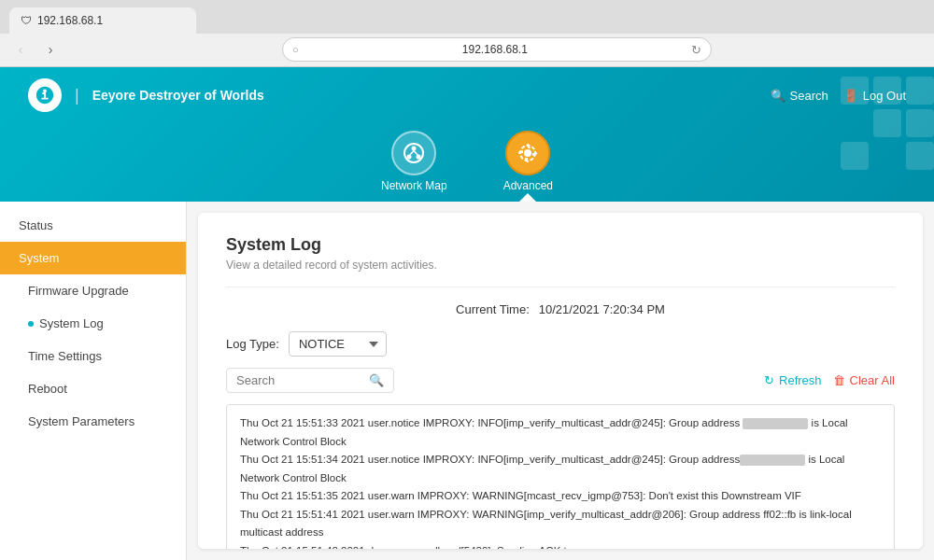 The image size is (934, 560). Describe the element at coordinates (529, 186) in the screenshot. I see `advanced-label: Advanced` at that location.